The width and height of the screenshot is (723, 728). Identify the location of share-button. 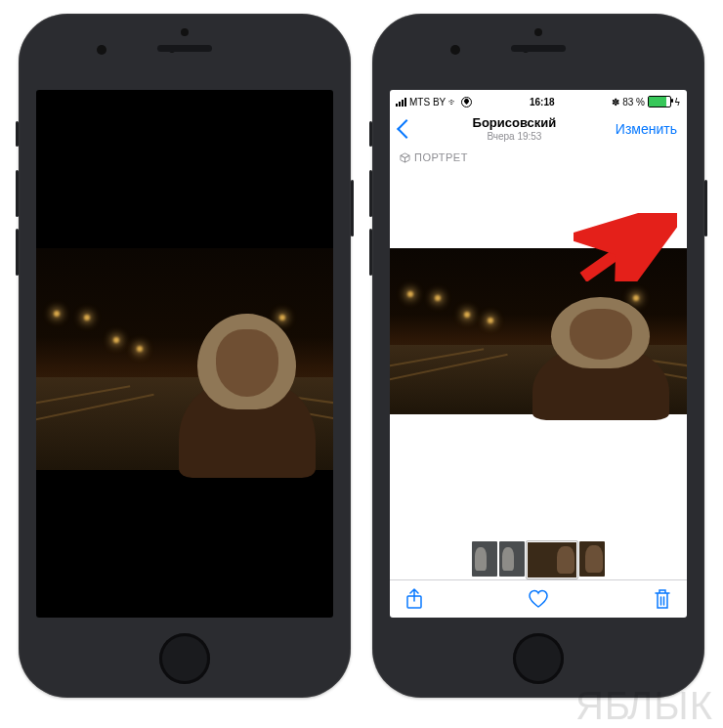
(414, 599).